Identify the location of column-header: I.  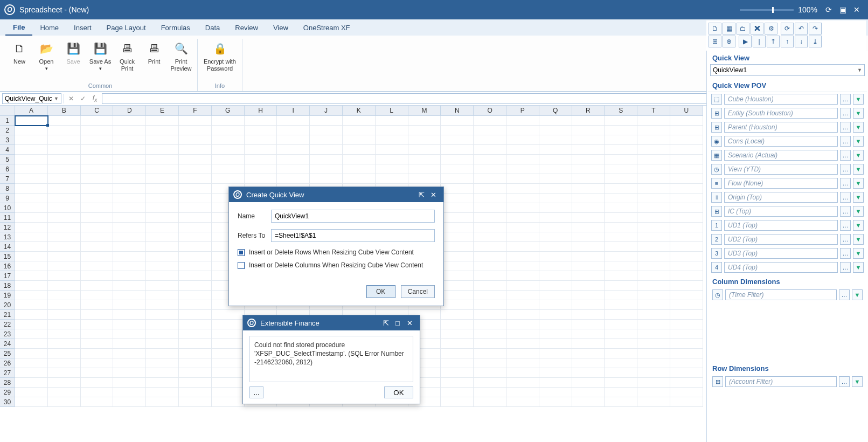
(293, 111).